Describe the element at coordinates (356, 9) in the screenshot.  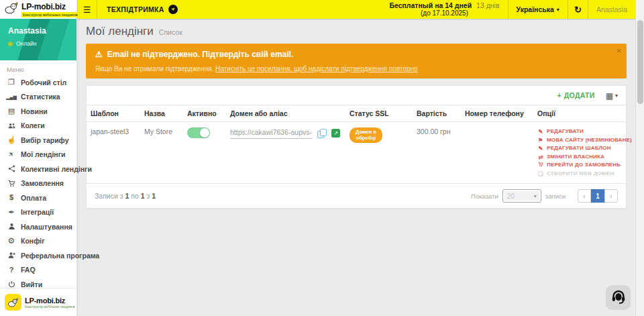
I see `topbar: ТЕХПІДТРИМКА Бесплатный на 14 дней 13 дн…` at that location.